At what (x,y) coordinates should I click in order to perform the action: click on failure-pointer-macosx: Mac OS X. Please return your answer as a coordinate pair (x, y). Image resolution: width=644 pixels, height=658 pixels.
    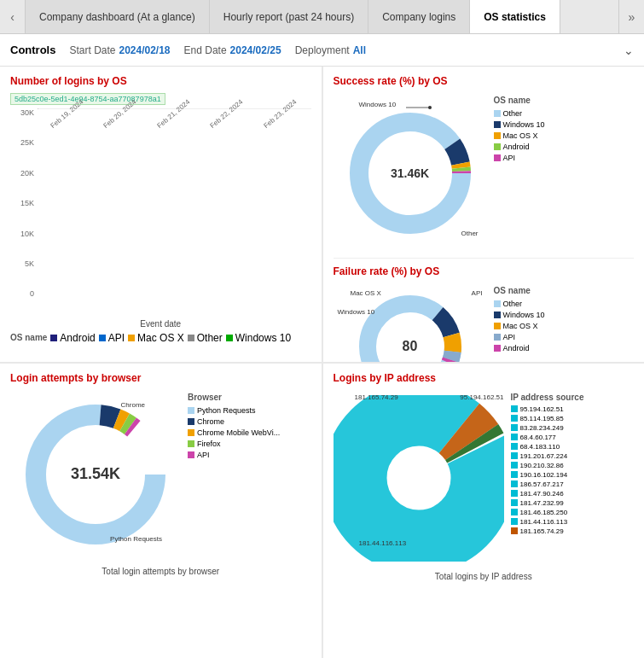
    Looking at the image, I should click on (366, 294).